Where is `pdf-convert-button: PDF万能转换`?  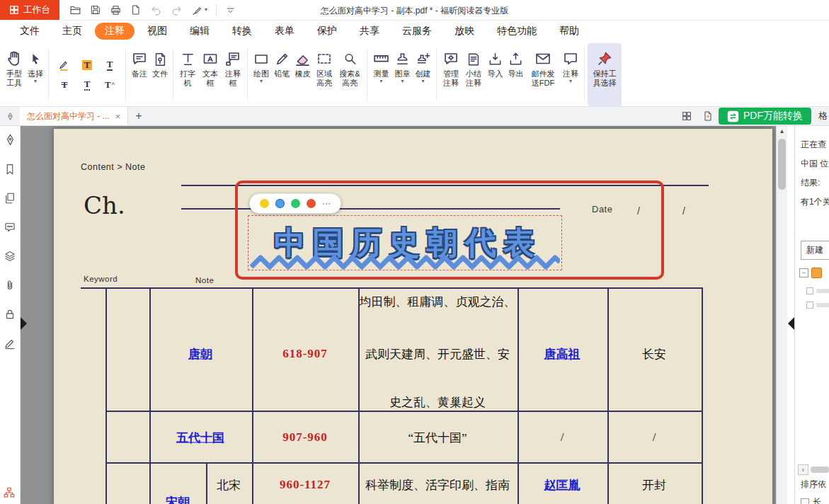
pdf-convert-button: PDF万能转换 is located at coordinates (765, 116).